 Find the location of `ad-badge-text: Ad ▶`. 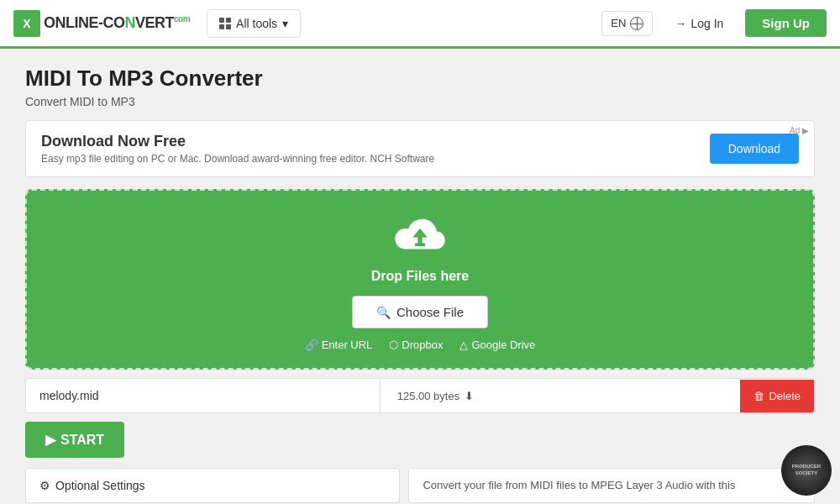

ad-badge-text: Ad ▶ is located at coordinates (800, 131).